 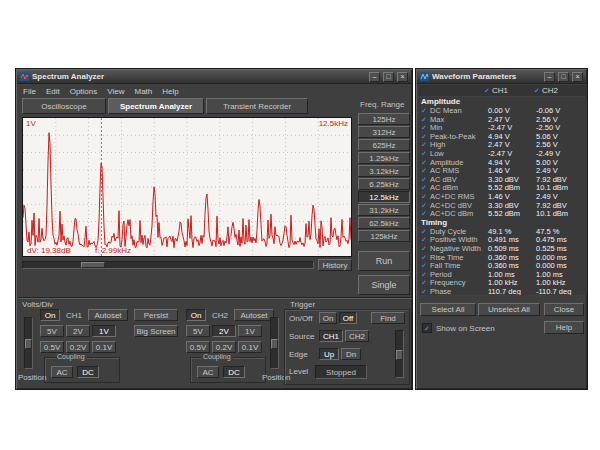 I want to click on plot-scroll-thumb, so click(x=93, y=265).